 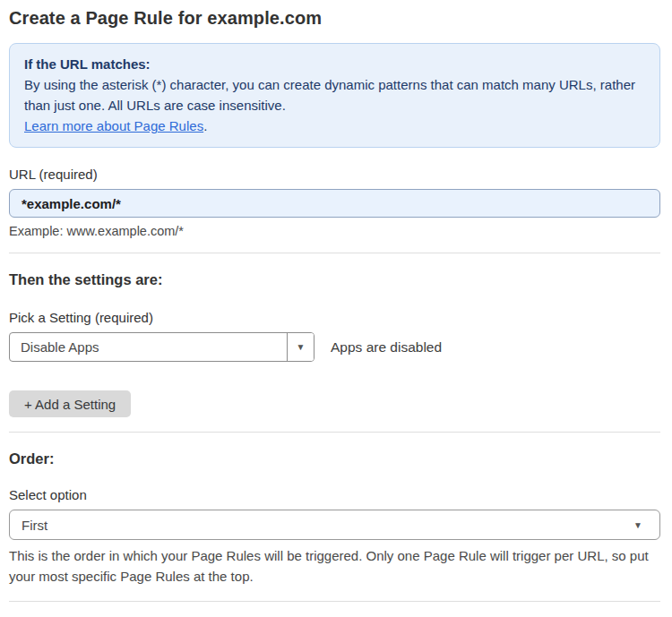 What do you see at coordinates (335, 231) in the screenshot?
I see `url-field-hint: Example: www.example.com/*` at bounding box center [335, 231].